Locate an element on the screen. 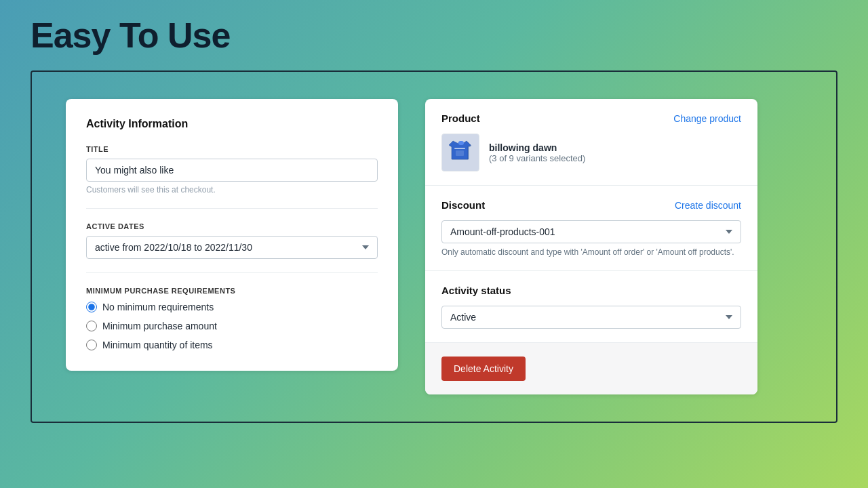 Image resolution: width=868 pixels, height=488 pixels. title-input is located at coordinates (232, 170).